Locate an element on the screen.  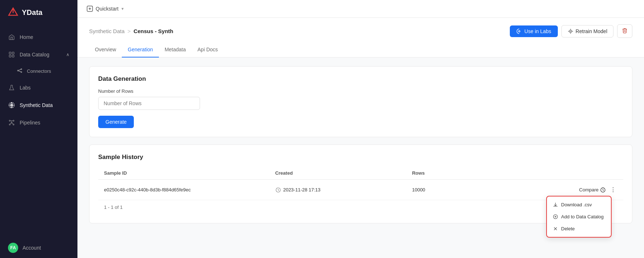
sidebar-item-pipelines: Pipelines is located at coordinates (39, 123).